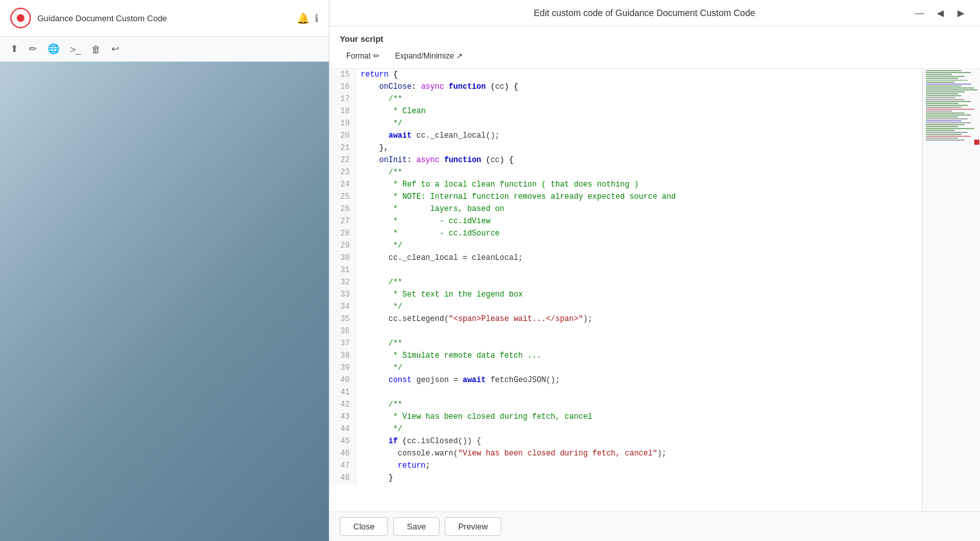 Image resolution: width=980 pixels, height=541 pixels. What do you see at coordinates (951, 290) in the screenshot?
I see `minimap-canvas` at bounding box center [951, 290].